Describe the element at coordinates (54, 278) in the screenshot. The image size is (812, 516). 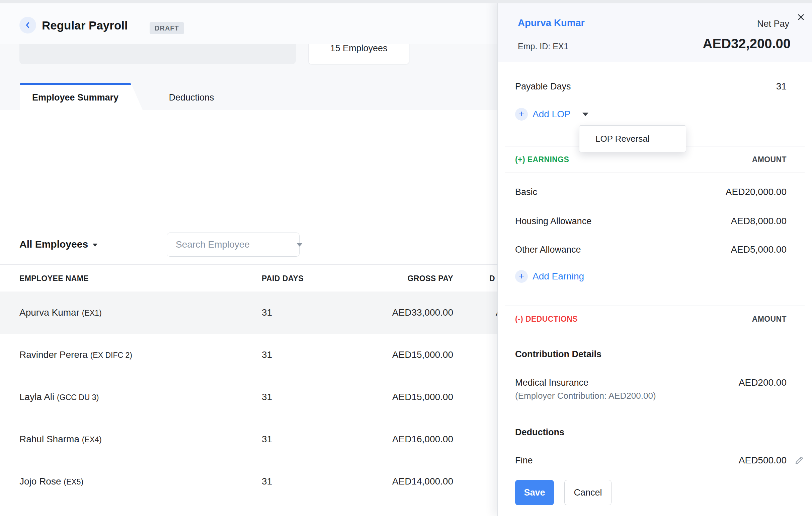
I see `col-header-employee-name: EMPLOYEE NAME` at that location.